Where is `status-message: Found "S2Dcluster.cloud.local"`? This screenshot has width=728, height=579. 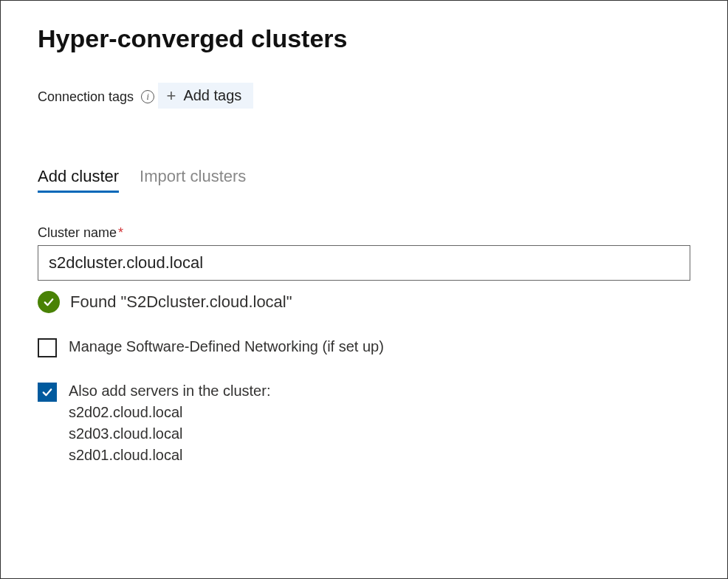 status-message: Found "S2Dcluster.cloud.local" is located at coordinates (182, 302).